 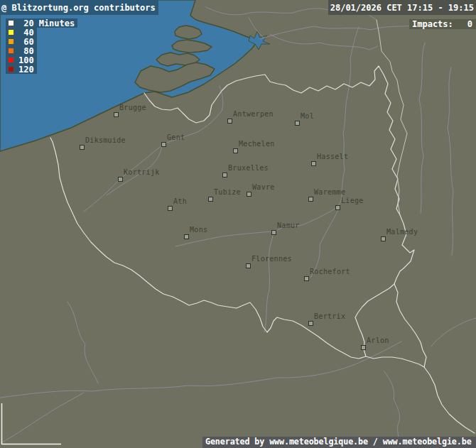 What do you see at coordinates (26, 70) in the screenshot?
I see `legend-minutes-value: 120` at bounding box center [26, 70].